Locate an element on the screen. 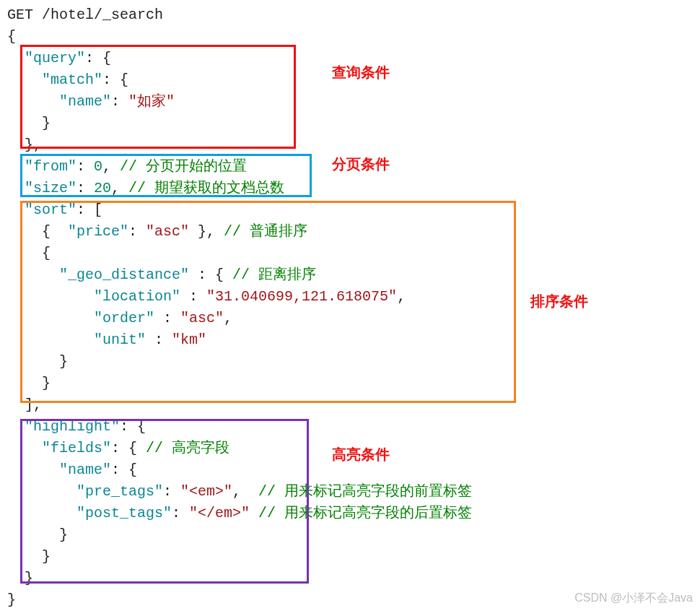 Image resolution: width=700 pixels, height=611 pixels. watermark: CSDN @小泽不会Java is located at coordinates (634, 598).